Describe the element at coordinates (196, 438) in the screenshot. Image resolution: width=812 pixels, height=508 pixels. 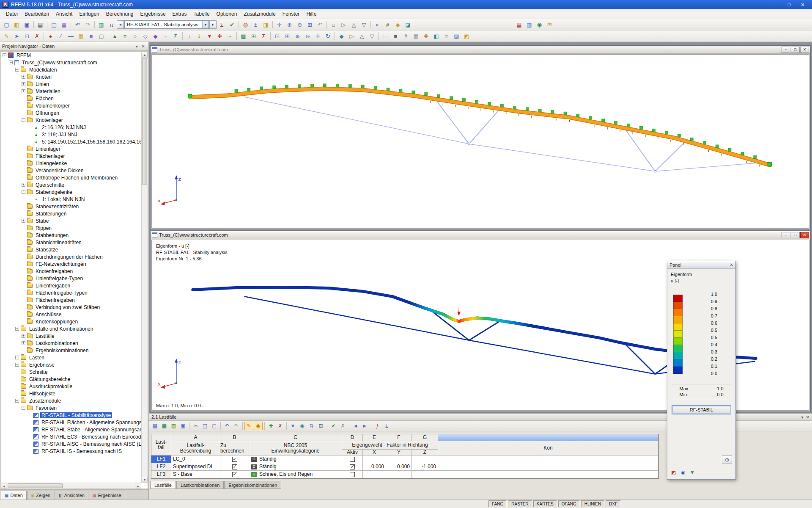
I see `column-letter-a: A` at that location.